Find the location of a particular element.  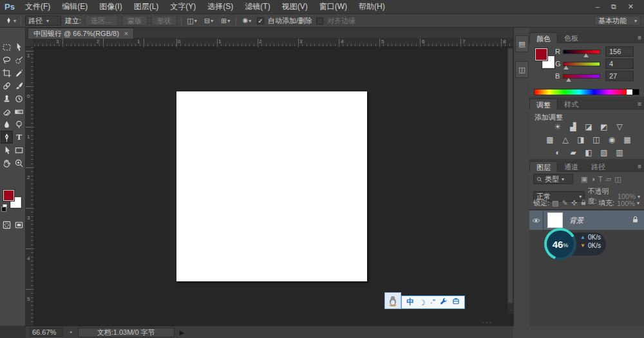

selective-color-icon: ▧ is located at coordinates (604, 153).